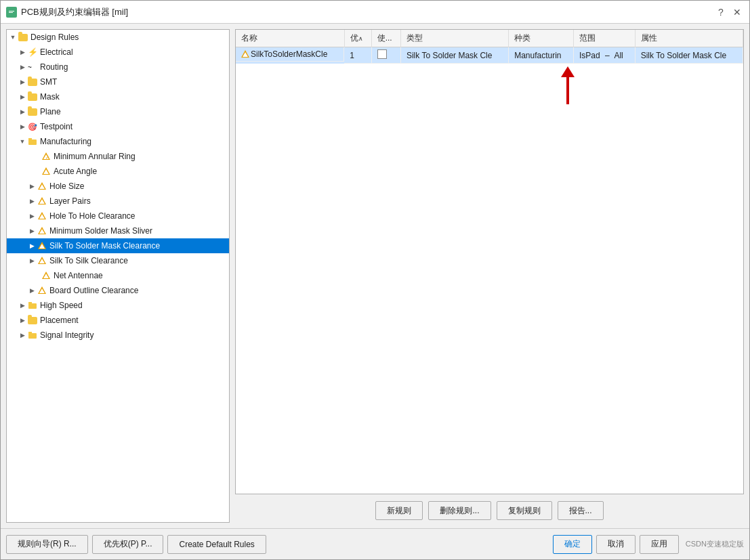 The image size is (750, 560). I want to click on col-header-name: 名称, so click(290, 39).